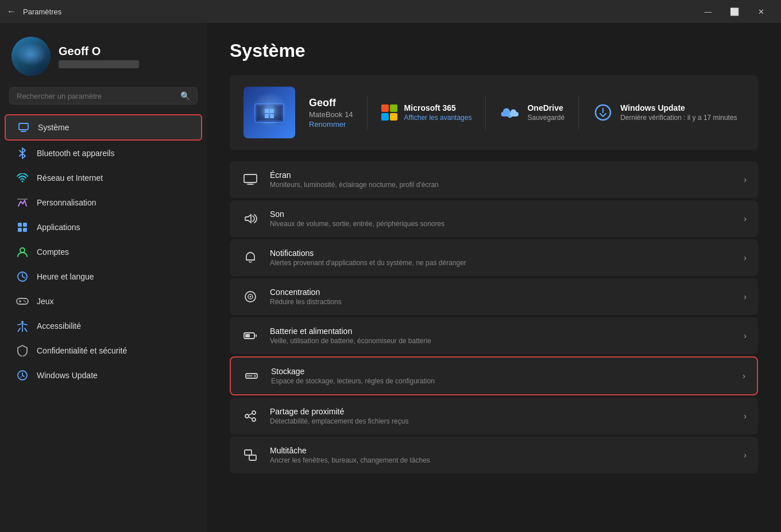 The height and width of the screenshot is (532, 781). What do you see at coordinates (494, 416) in the screenshot?
I see `settings-row-partage: Partage de proximité Détectabilité, empl…` at bounding box center [494, 416].